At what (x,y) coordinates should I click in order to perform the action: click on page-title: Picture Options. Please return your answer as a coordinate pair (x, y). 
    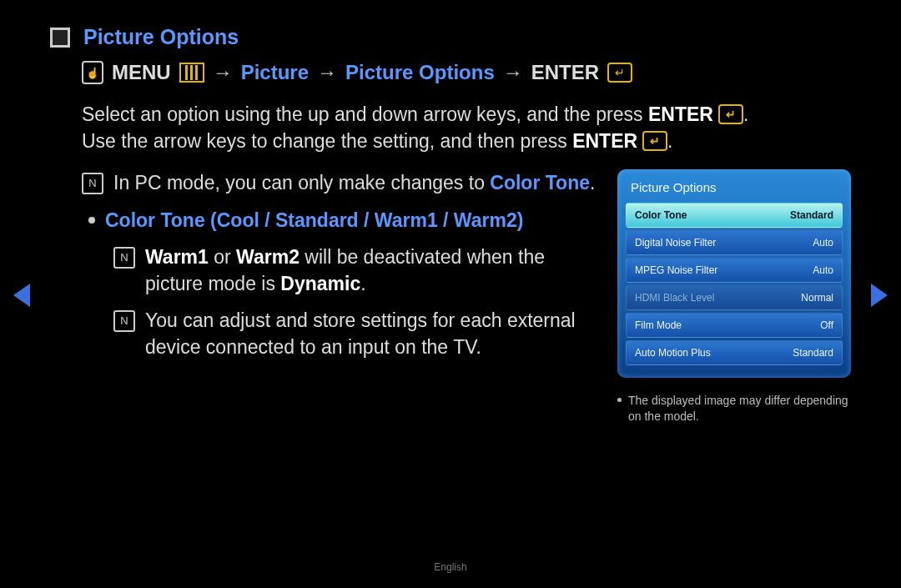
    Looking at the image, I should click on (161, 37).